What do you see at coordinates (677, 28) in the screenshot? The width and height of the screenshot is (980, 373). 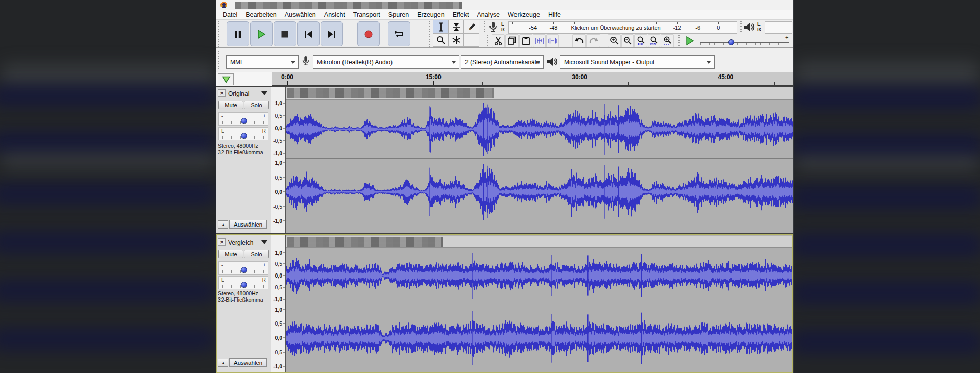 I see `meter-scale-label: -12` at bounding box center [677, 28].